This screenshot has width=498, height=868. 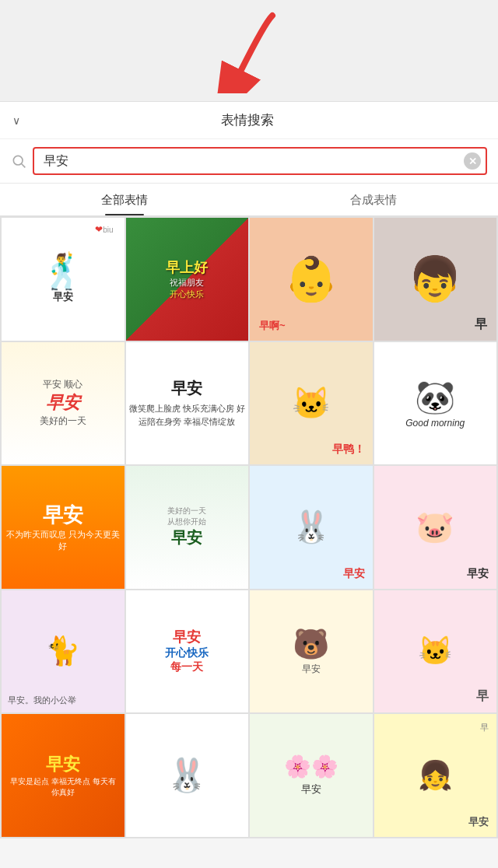 What do you see at coordinates (311, 644) in the screenshot?
I see `bear-emoji: 🐻` at bounding box center [311, 644].